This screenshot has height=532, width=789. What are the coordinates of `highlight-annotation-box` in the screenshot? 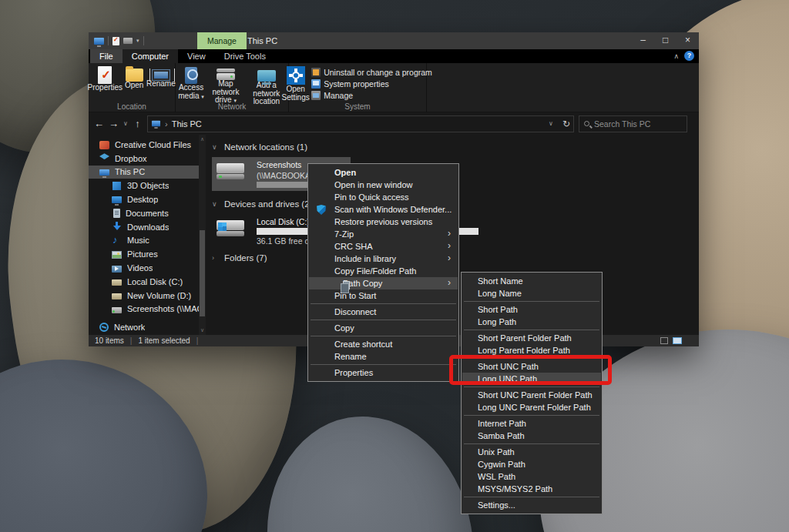 It's located at (530, 370).